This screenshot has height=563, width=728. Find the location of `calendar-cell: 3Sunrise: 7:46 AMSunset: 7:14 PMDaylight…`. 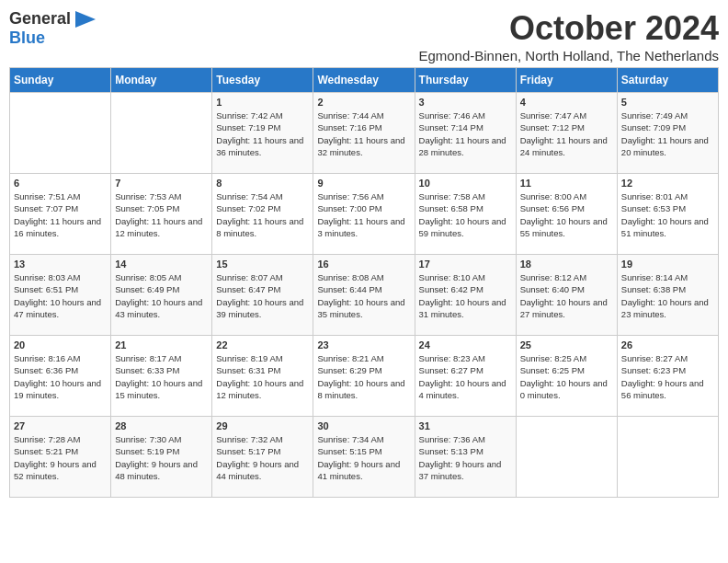

calendar-cell: 3Sunrise: 7:46 AMSunset: 7:14 PMDaylight… is located at coordinates (465, 133).